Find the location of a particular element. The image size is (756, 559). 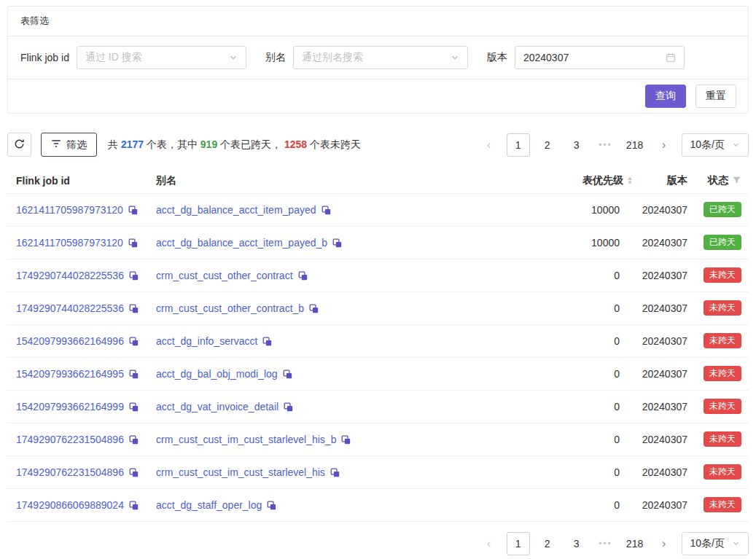

alias-select: 通过别名搜索 is located at coordinates (381, 58).